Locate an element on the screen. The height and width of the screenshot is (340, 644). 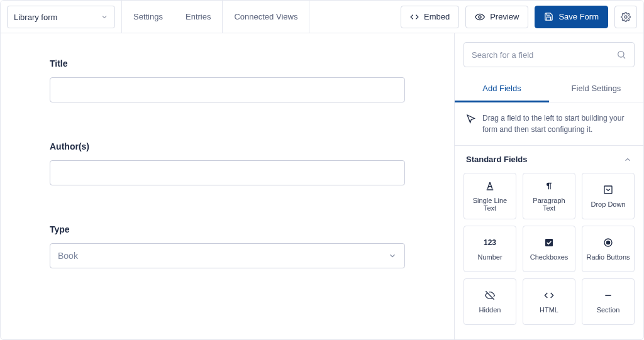
tile-checkboxes: Checkboxes is located at coordinates (549, 249).